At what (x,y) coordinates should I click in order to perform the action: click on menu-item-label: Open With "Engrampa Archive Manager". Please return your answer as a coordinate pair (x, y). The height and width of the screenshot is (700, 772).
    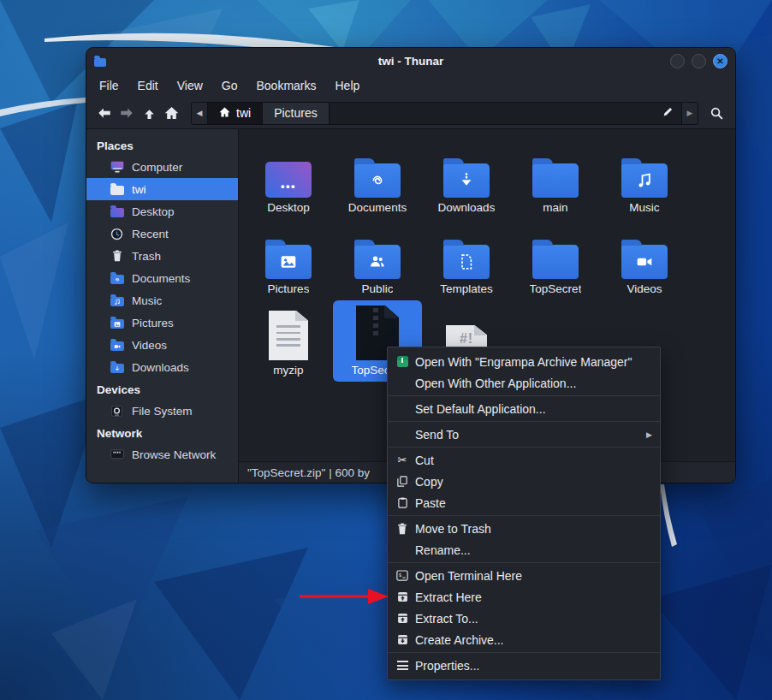
    Looking at the image, I should click on (524, 362).